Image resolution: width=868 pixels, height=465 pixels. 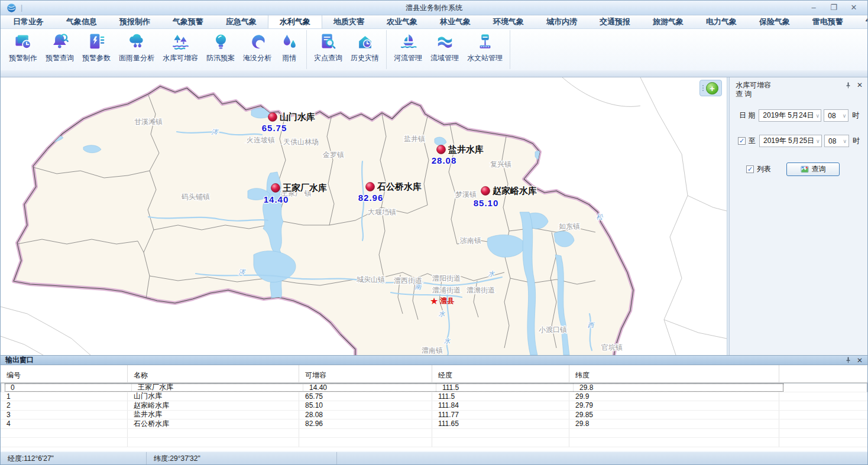 I want to click on window-title: 澧县业务制作系统, so click(x=434, y=8).